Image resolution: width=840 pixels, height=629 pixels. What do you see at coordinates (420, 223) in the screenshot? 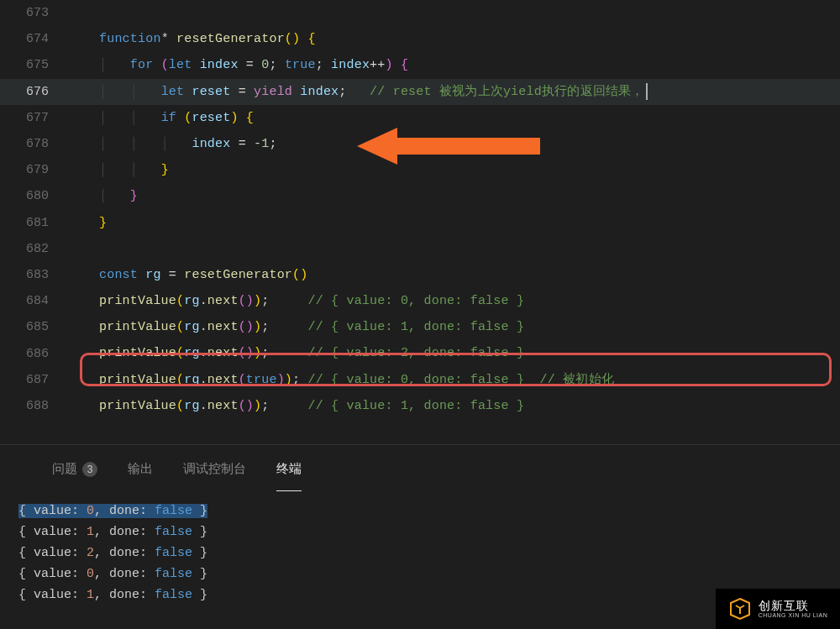
I see `code-line: 681}` at bounding box center [420, 223].